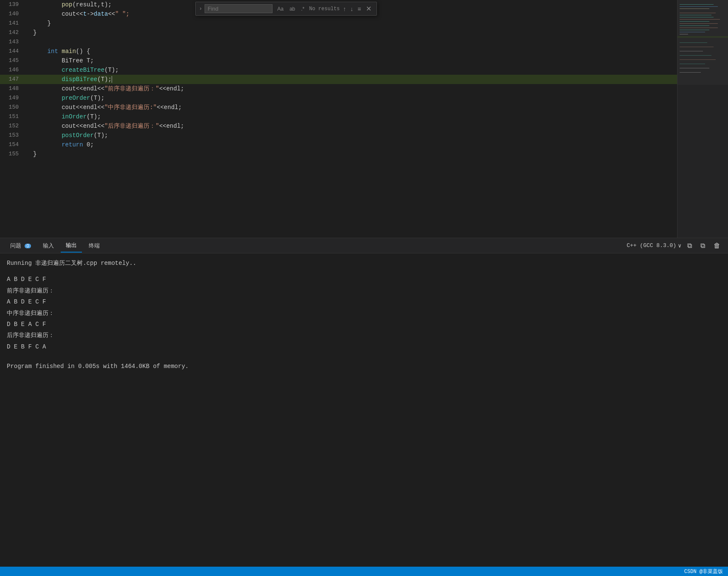  Describe the element at coordinates (354, 61) in the screenshot. I see `line-content: BiTree T;` at that location.